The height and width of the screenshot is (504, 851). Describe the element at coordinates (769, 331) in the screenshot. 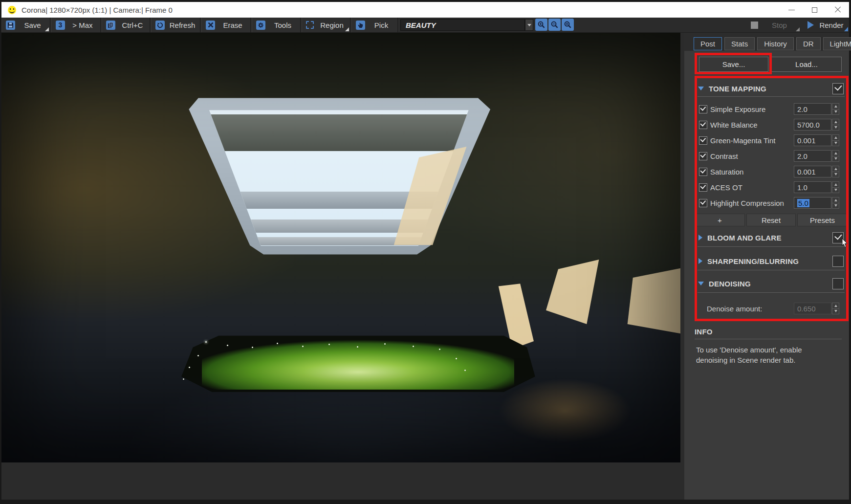

I see `info-header: INFO` at that location.